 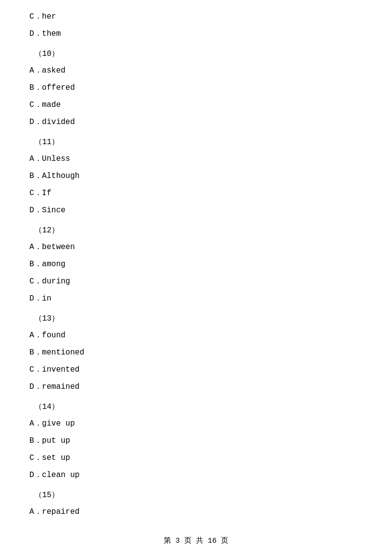 What do you see at coordinates (196, 142) in the screenshot?
I see `question-number: （11）` at bounding box center [196, 142].